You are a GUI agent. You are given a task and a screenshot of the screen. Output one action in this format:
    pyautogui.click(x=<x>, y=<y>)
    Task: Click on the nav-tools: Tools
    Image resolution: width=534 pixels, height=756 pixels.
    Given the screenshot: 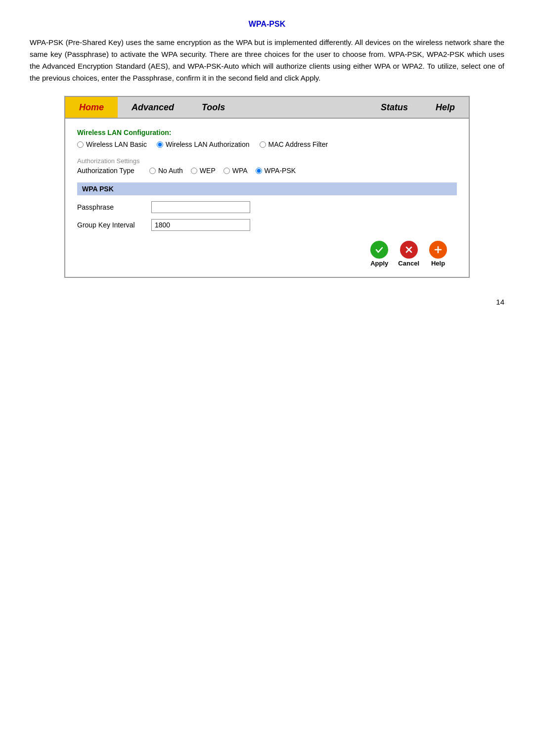 What is the action you would take?
    pyautogui.click(x=214, y=107)
    